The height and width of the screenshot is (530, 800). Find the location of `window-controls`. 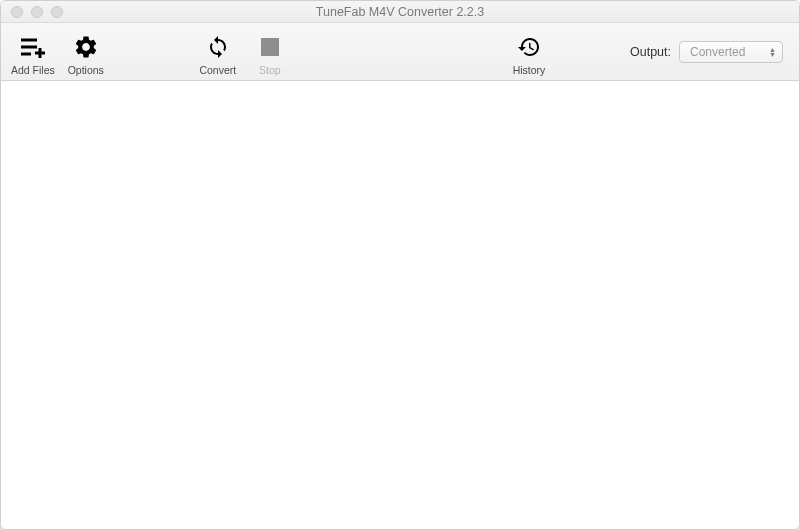

window-controls is located at coordinates (37, 12).